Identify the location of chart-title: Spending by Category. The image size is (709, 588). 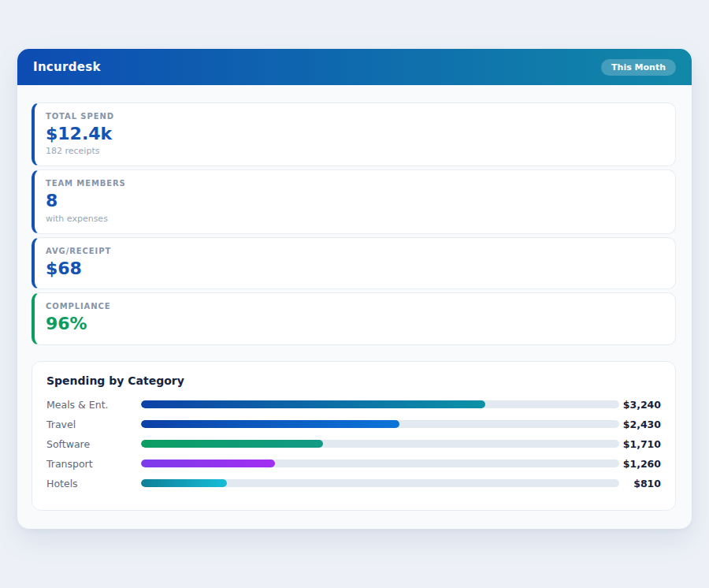
(354, 381).